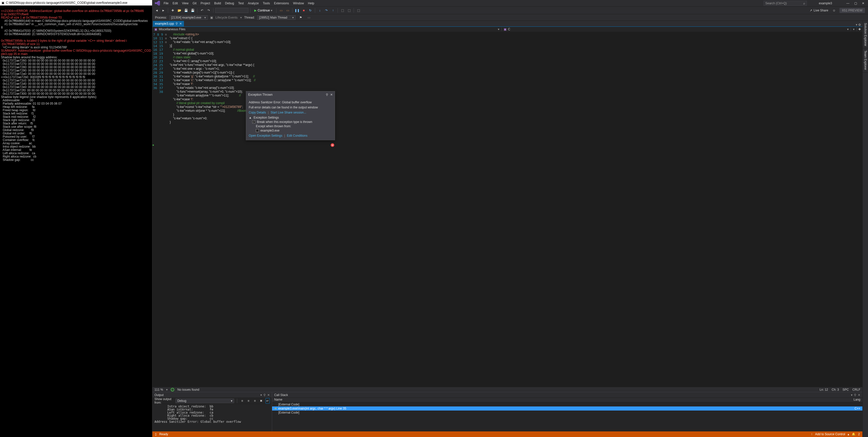 The width and height of the screenshot is (868, 437). I want to click on output-text: Intra object redzone: bb ASan internal: …, so click(212, 417).